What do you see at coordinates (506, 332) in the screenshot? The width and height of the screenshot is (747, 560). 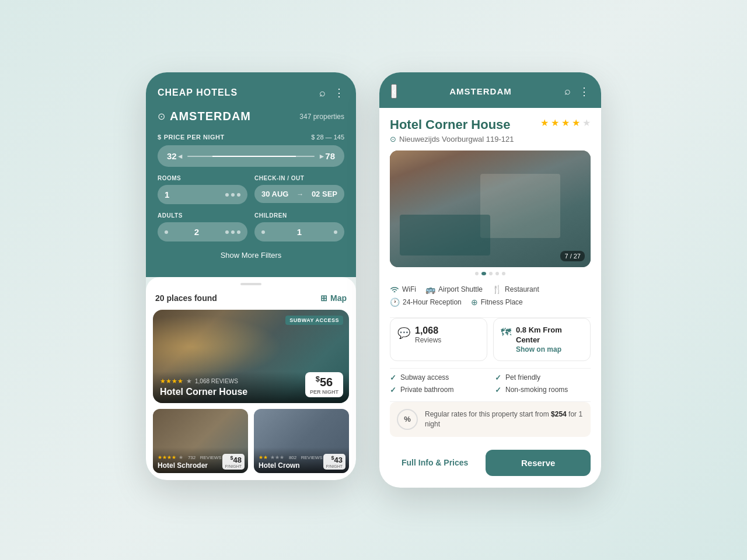 I see `map-distance-icon: 🗺` at bounding box center [506, 332].